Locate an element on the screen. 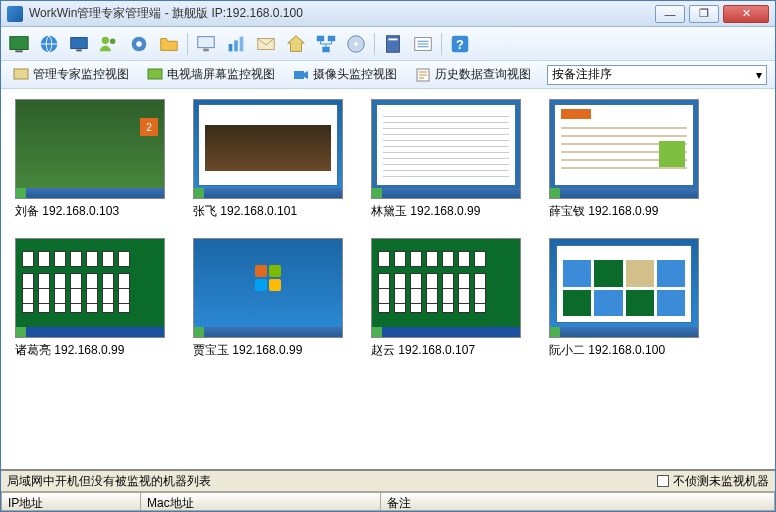 The height and width of the screenshot is (512, 776). maximize-button: ❐ is located at coordinates (704, 14).